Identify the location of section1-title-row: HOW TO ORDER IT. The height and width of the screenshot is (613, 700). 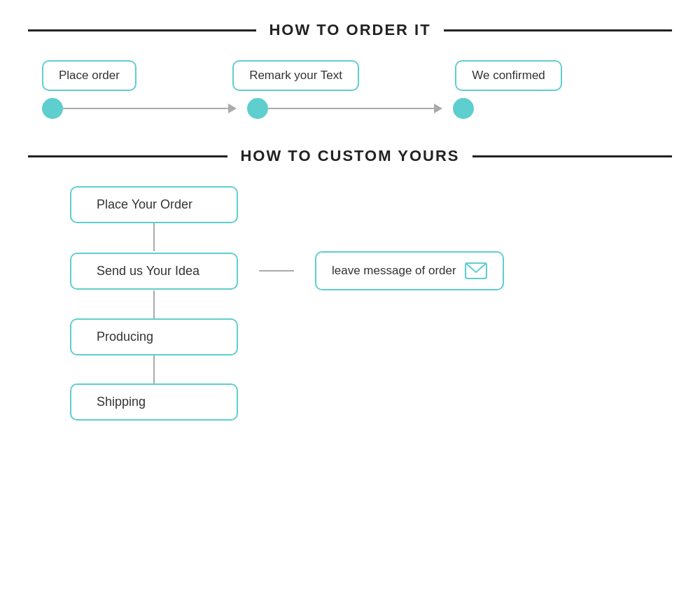
(350, 30).